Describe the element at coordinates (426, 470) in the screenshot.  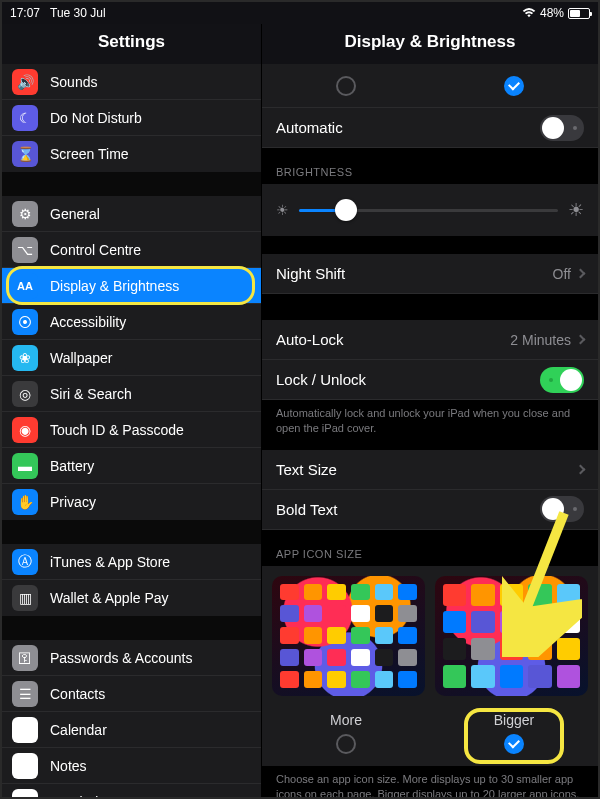
I see `text-size-label: Text Size` at that location.